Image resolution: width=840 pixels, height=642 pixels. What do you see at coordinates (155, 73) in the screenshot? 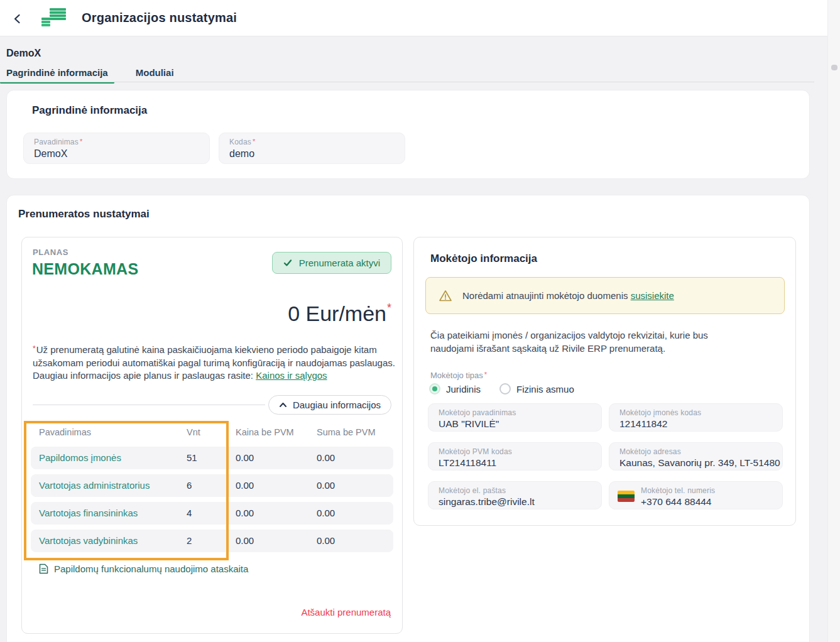
I see `tab-label: Moduliai` at bounding box center [155, 73].